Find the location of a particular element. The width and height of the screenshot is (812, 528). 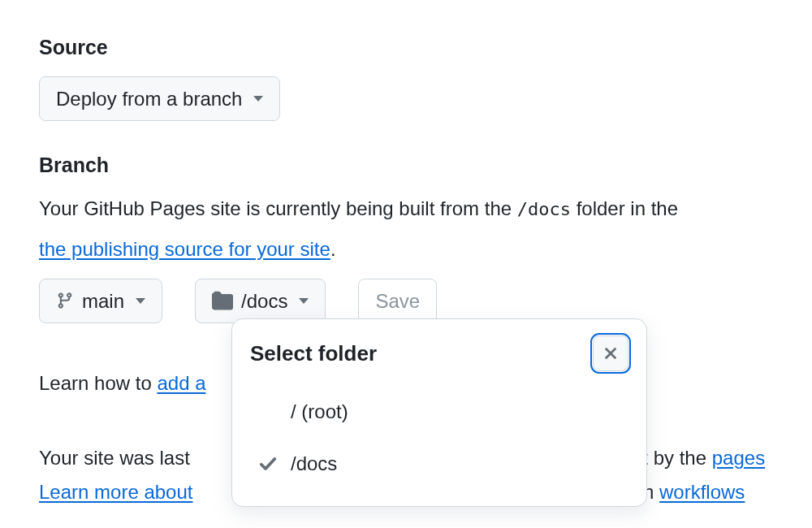

branch-description-line2: the publishing source for your site. is located at coordinates (406, 249).